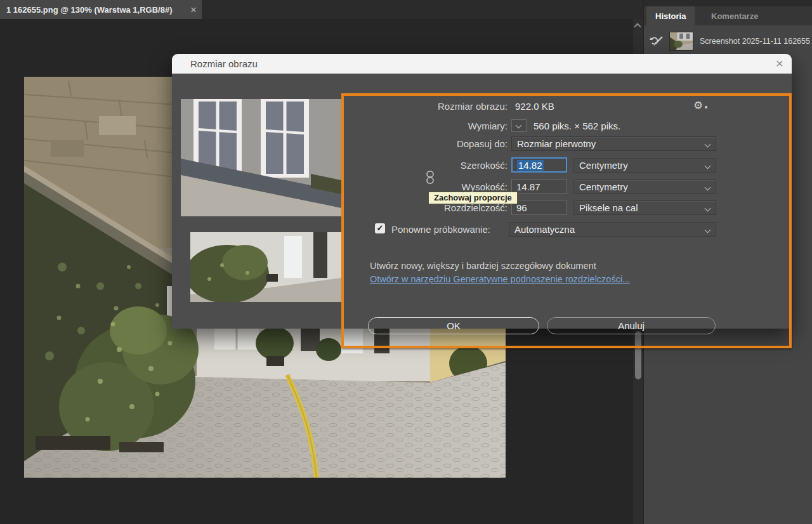  I want to click on height-input: 14.87, so click(539, 187).